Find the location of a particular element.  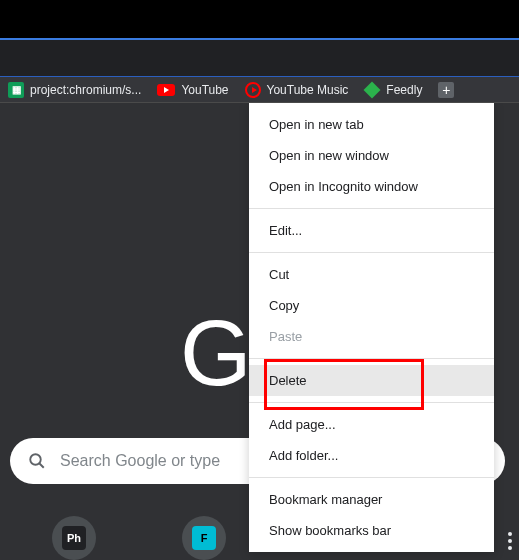

menu-show-bookmarks-bar: Show bookmarks bar is located at coordinates (372, 530).